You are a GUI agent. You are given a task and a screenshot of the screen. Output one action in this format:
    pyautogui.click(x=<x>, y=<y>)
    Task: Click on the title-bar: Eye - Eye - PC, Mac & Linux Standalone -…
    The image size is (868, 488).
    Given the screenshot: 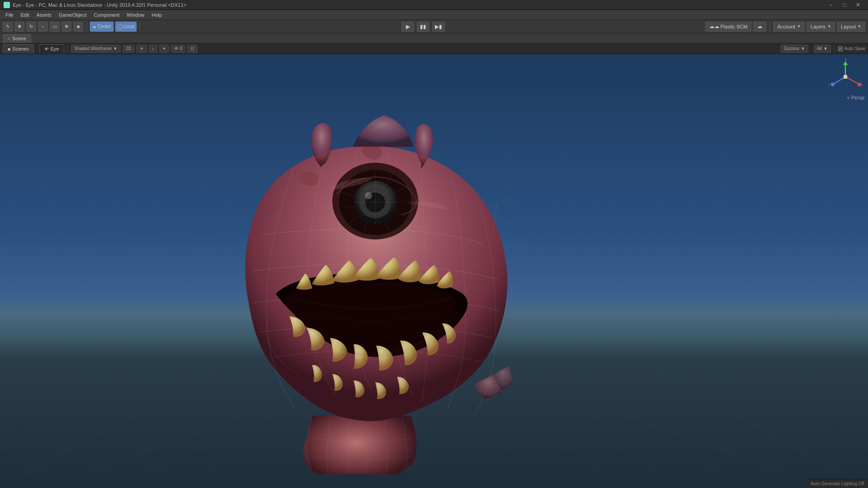 What is the action you would take?
    pyautogui.click(x=434, y=5)
    